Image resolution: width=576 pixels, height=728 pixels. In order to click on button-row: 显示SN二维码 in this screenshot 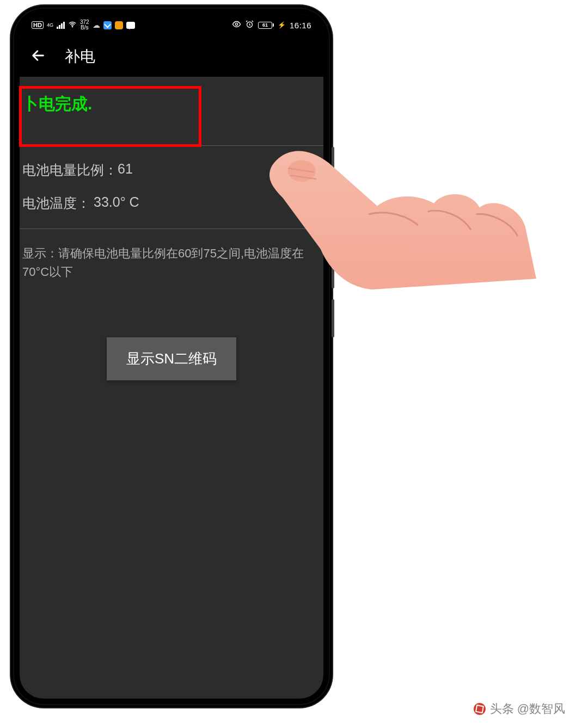, I will do `click(171, 338)`.